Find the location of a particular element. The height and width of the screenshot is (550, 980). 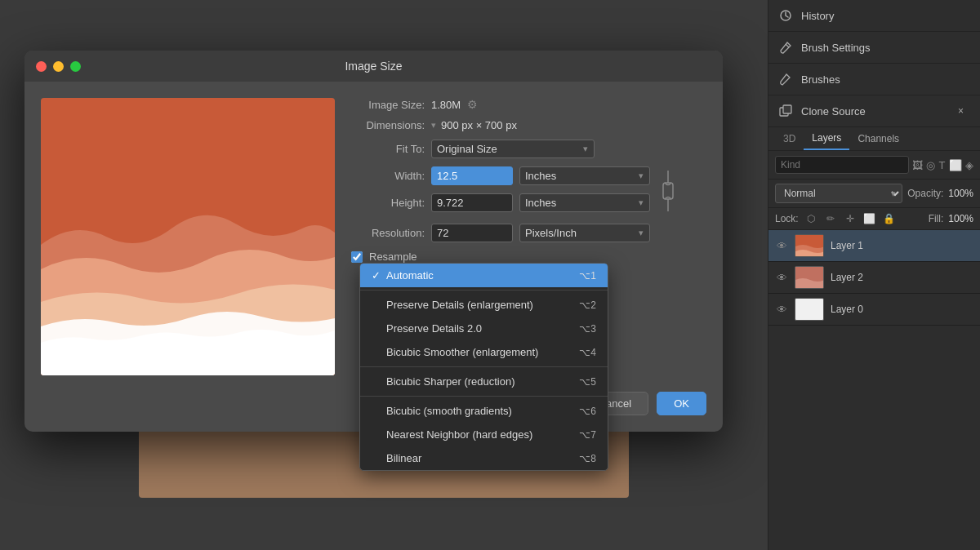

history-header: History is located at coordinates (874, 16).